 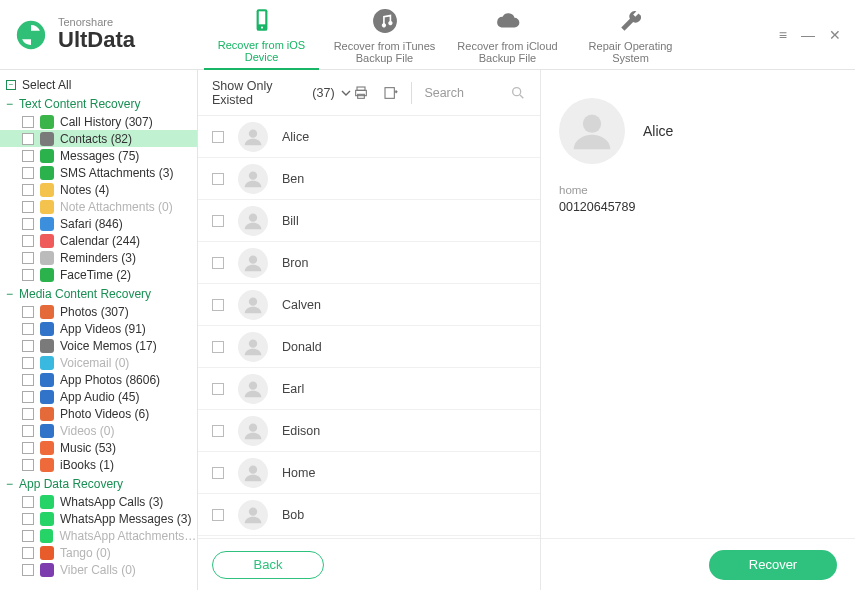 I want to click on sidebar-item: Photo Videos (6), so click(x=98, y=414).